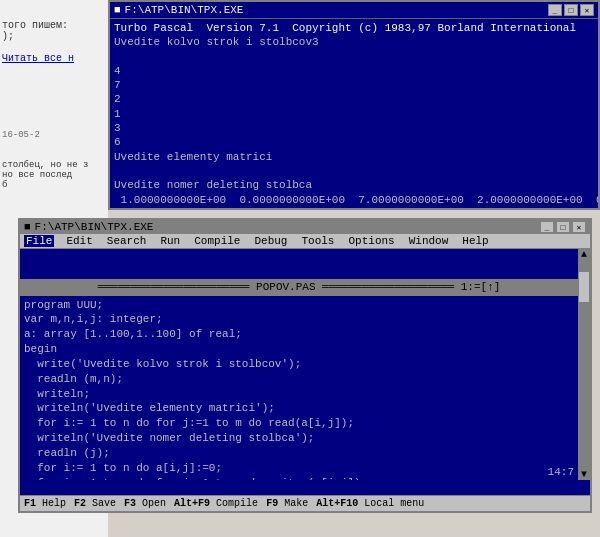  What do you see at coordinates (305, 503) in the screenshot?
I see `ide-statusbar: F1 Help F2 Save F3 Open Alt+F9 Compile F…` at bounding box center [305, 503].